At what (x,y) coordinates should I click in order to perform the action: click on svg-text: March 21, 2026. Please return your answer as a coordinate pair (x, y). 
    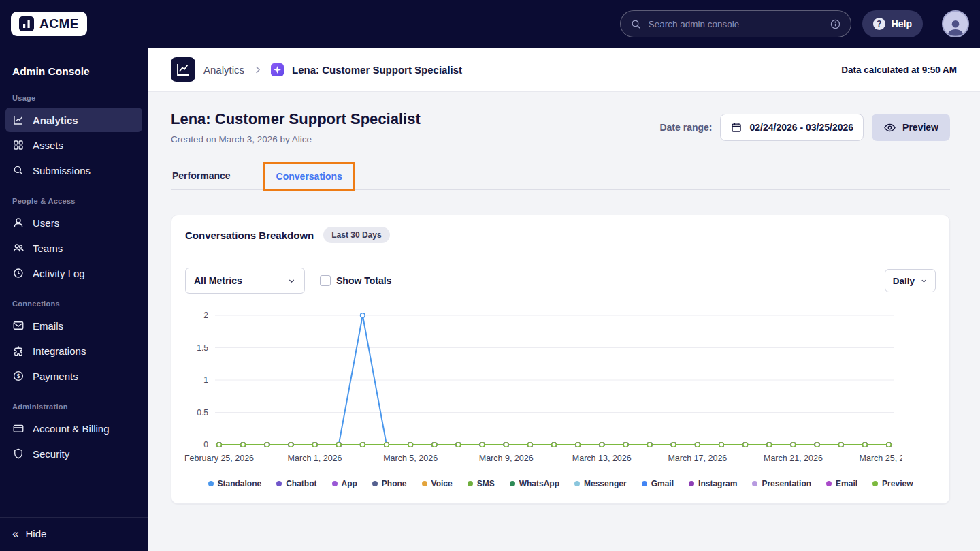
    Looking at the image, I should click on (794, 458).